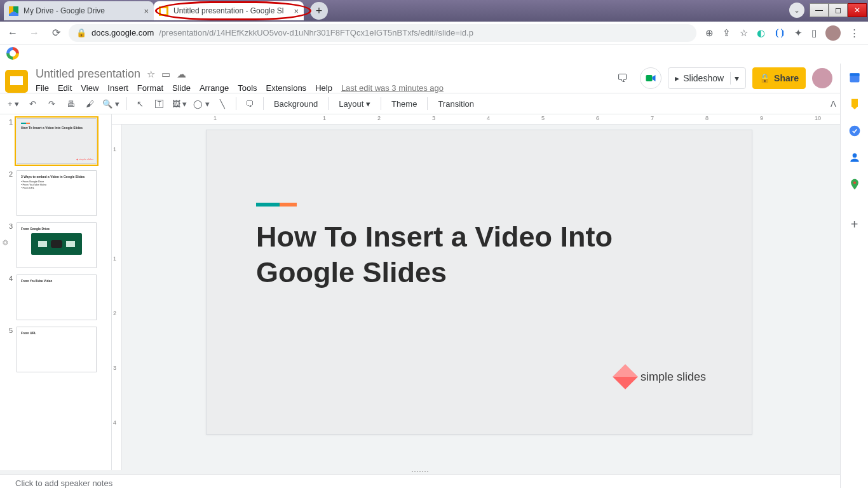 The width and height of the screenshot is (868, 488). What do you see at coordinates (57, 141) in the screenshot?
I see `slide-thumbnail-1: How To Insert a Video Into Google Slides…` at bounding box center [57, 141].